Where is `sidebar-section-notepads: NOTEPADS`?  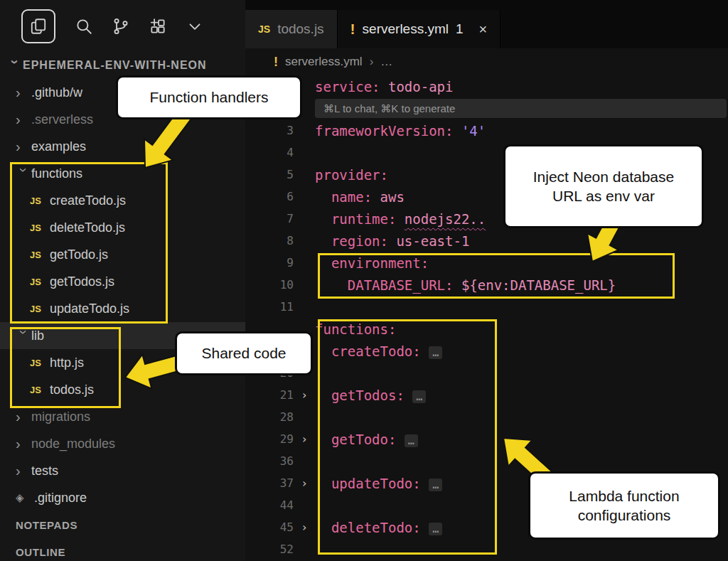 sidebar-section-notepads: NOTEPADS is located at coordinates (122, 525).